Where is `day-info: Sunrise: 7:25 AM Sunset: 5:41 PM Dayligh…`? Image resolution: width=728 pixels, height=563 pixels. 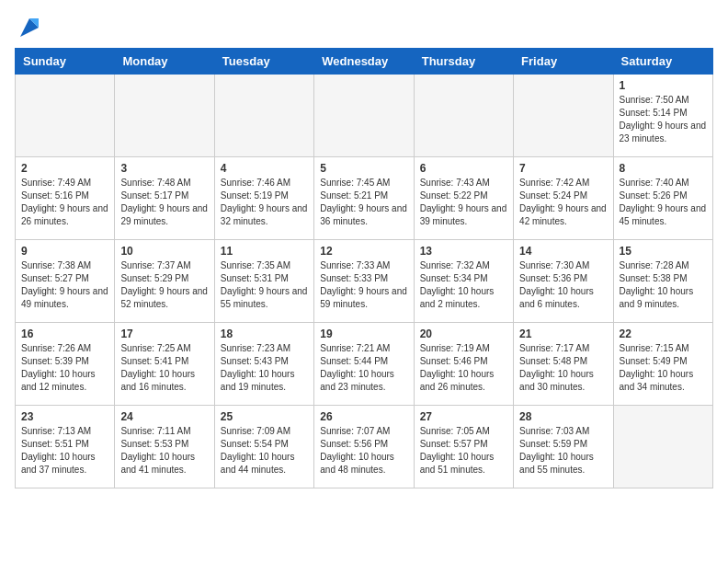
day-info: Sunrise: 7:25 AM Sunset: 5:41 PM Dayligh… is located at coordinates (164, 368).